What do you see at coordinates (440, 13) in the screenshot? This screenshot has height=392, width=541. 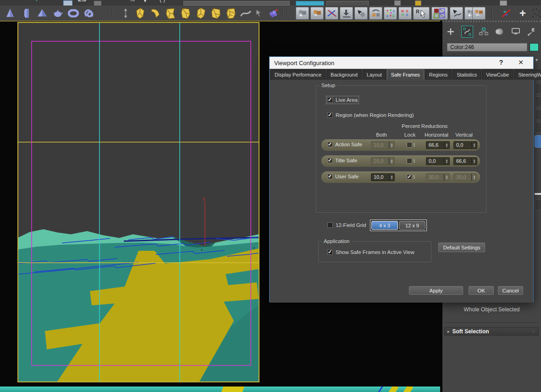 I see `quad-view-icon` at bounding box center [440, 13].